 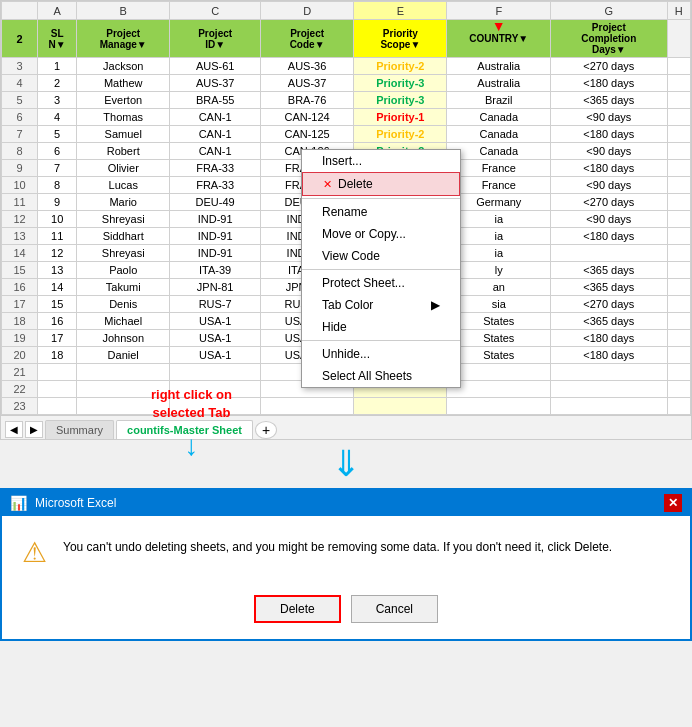 What do you see at coordinates (610, 304) in the screenshot?
I see `cell-completion: <270 days` at bounding box center [610, 304].